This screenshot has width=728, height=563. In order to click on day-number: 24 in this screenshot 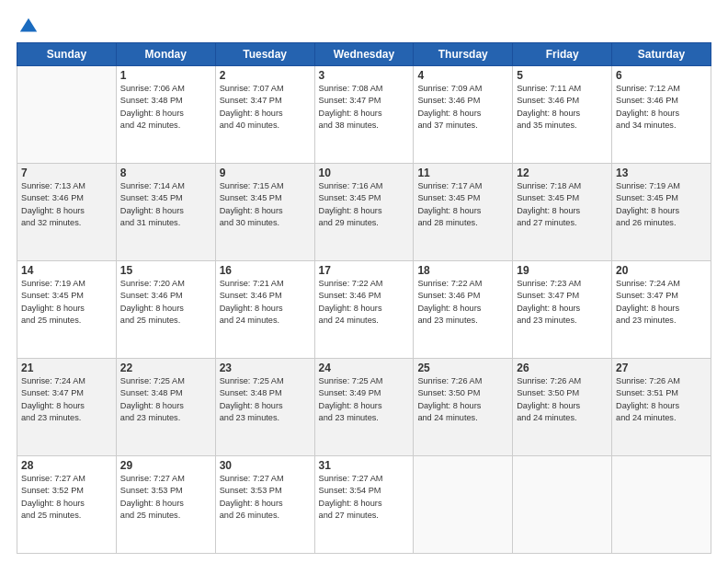, I will do `click(364, 368)`.